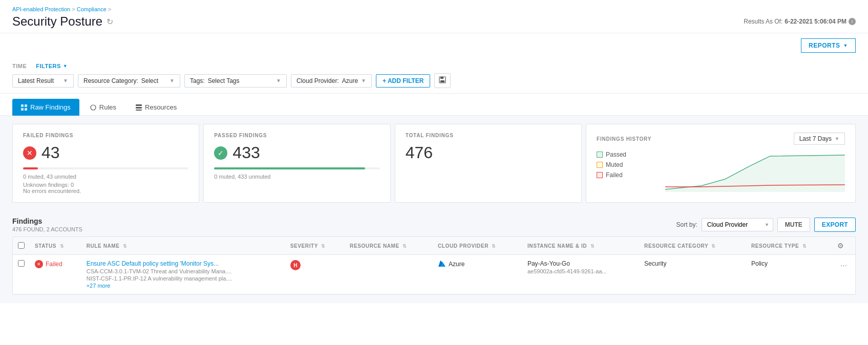 The width and height of the screenshot is (868, 345). Describe the element at coordinates (125, 246) in the screenshot. I see `sort-arrows-rule: ⇅` at that location.